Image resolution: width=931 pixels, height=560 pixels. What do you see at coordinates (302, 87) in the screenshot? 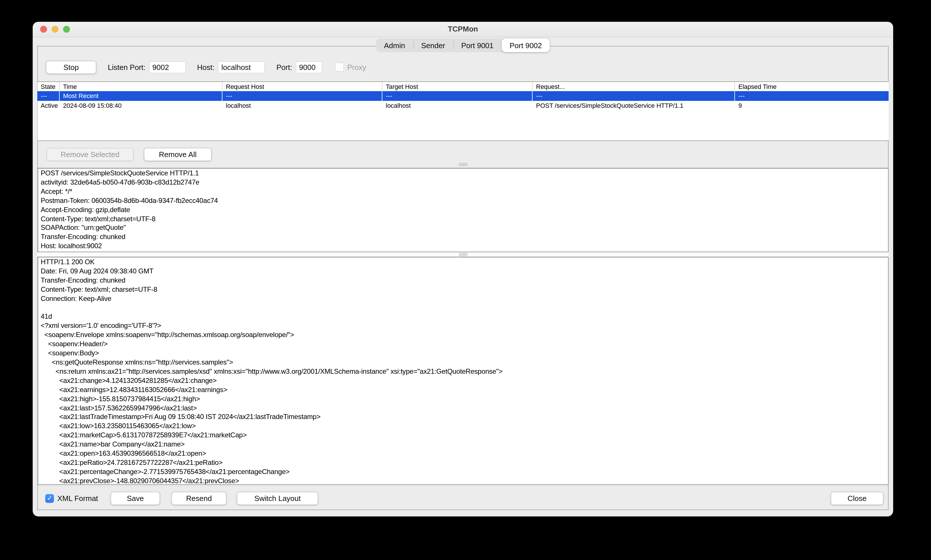
I see `col-request-host: Request Host` at bounding box center [302, 87].